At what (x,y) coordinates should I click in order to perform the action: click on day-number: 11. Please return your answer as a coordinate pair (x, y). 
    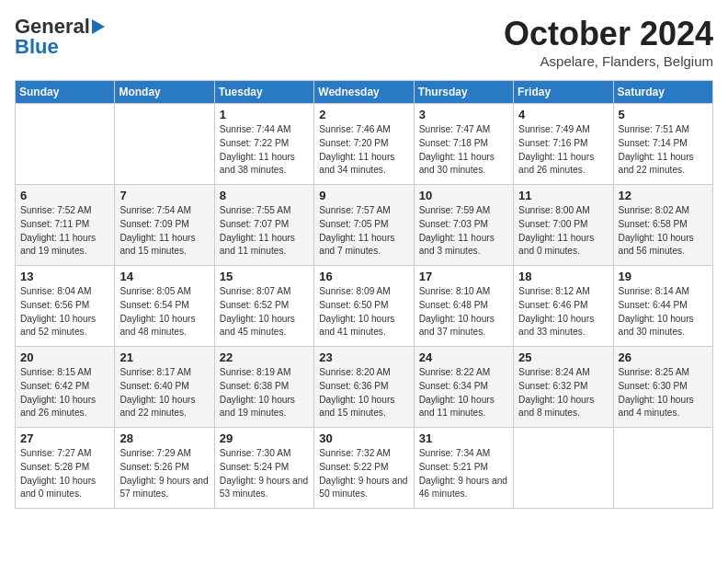
    Looking at the image, I should click on (563, 195).